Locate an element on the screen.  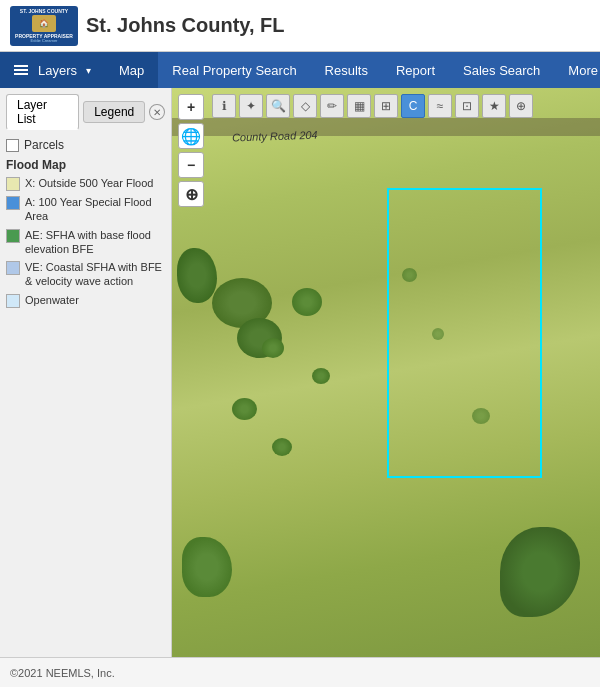
x-zone-color is located at coordinates (13, 184).